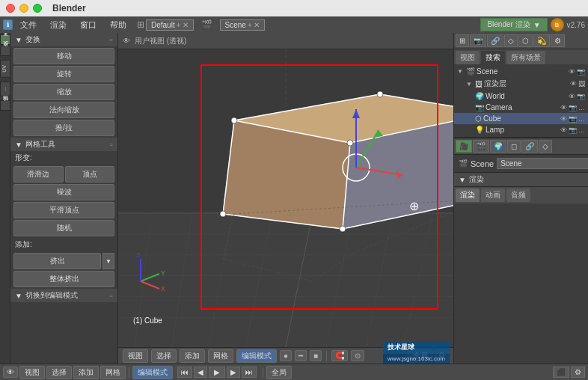 The width and height of the screenshot is (588, 380). I want to click on tree-item-camera: 📷 Camera 👁 📷 …, so click(521, 108).